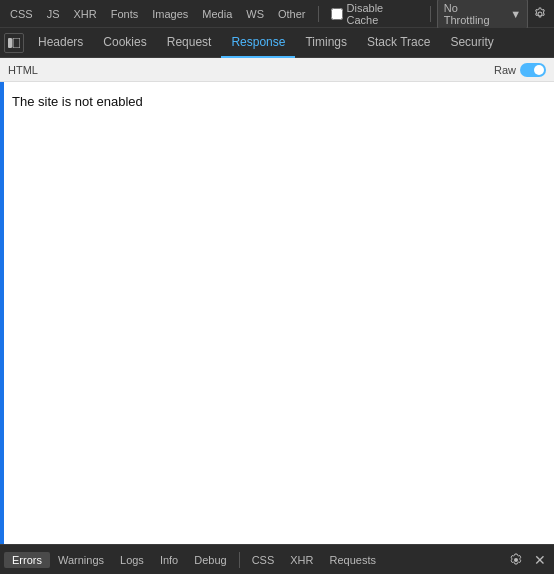 This screenshot has width=554, height=574. Describe the element at coordinates (264, 560) in the screenshot. I see `console-tab-css: CSS` at that location.